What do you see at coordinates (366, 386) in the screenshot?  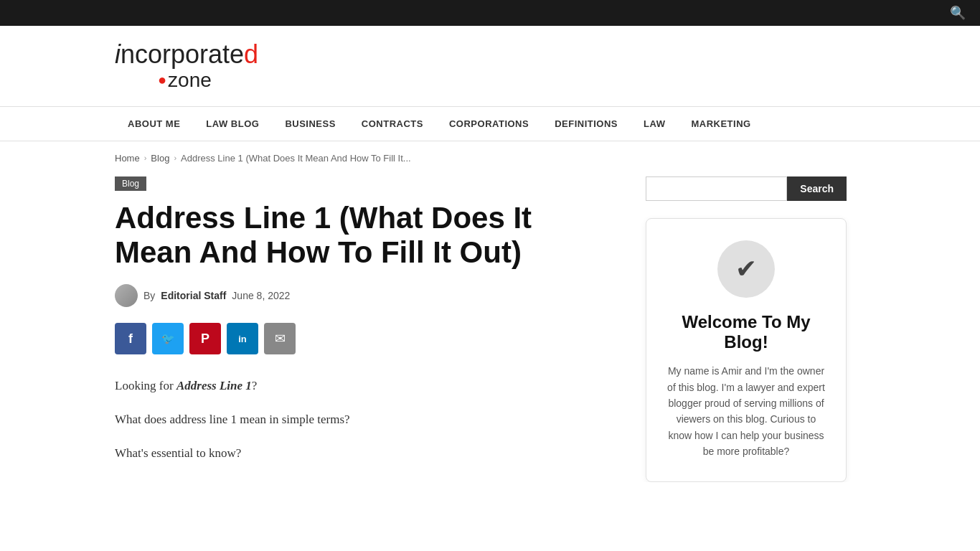 I see `article-paragraph-1: Looking for Address Line 1?` at bounding box center [366, 386].